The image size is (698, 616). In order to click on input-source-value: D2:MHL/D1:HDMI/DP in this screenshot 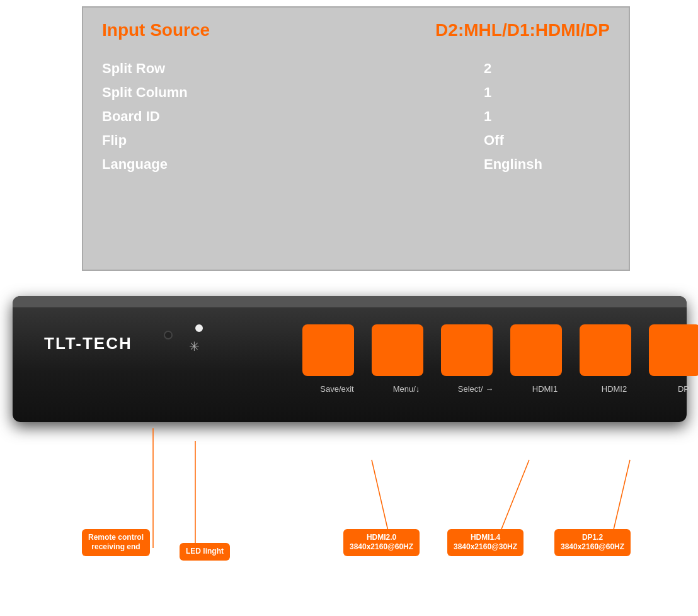, I will do `click(523, 30)`.